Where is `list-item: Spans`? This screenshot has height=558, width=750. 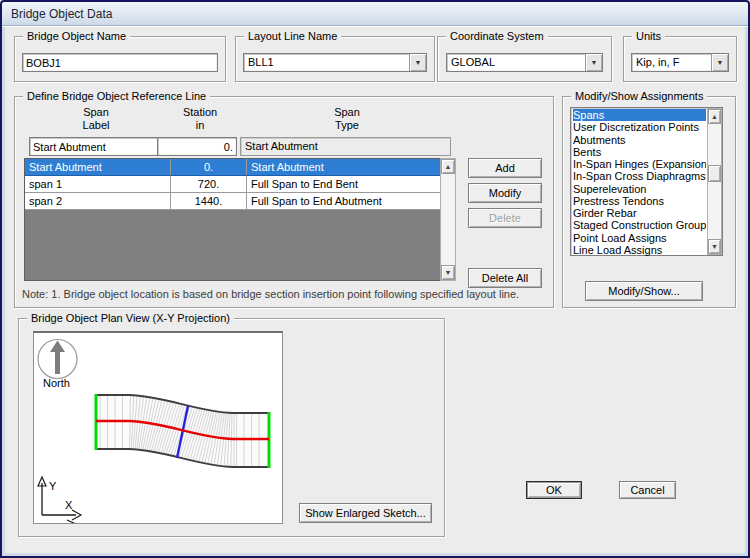
list-item: Spans is located at coordinates (640, 115).